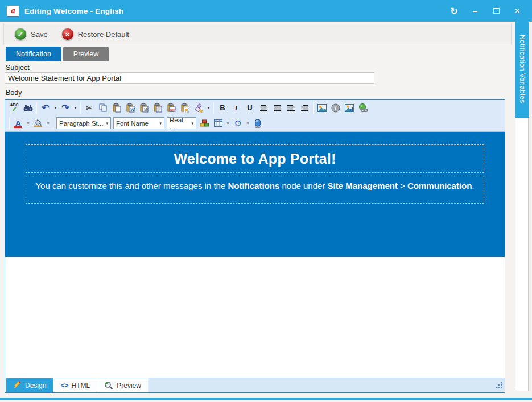 Image resolution: width=532 pixels, height=402 pixels. I want to click on omega-icon: Ω, so click(238, 123).